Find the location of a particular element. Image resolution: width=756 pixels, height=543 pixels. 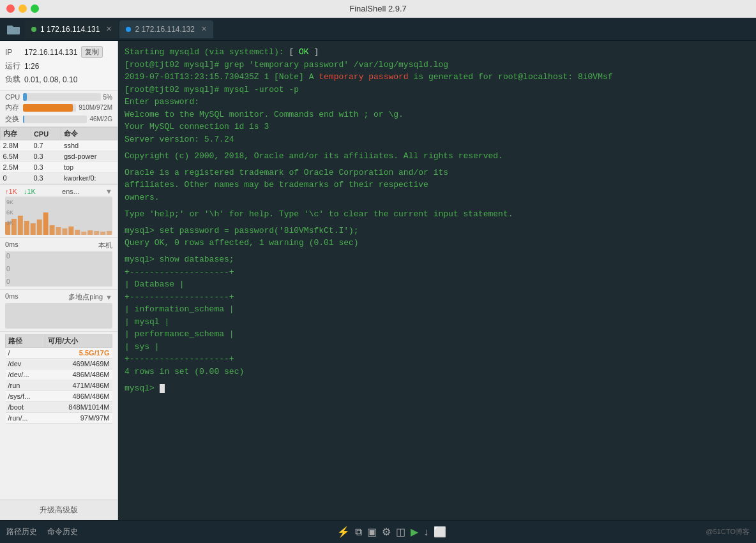

disk-row: /sys/f... 486M/486M is located at coordinates (59, 397).